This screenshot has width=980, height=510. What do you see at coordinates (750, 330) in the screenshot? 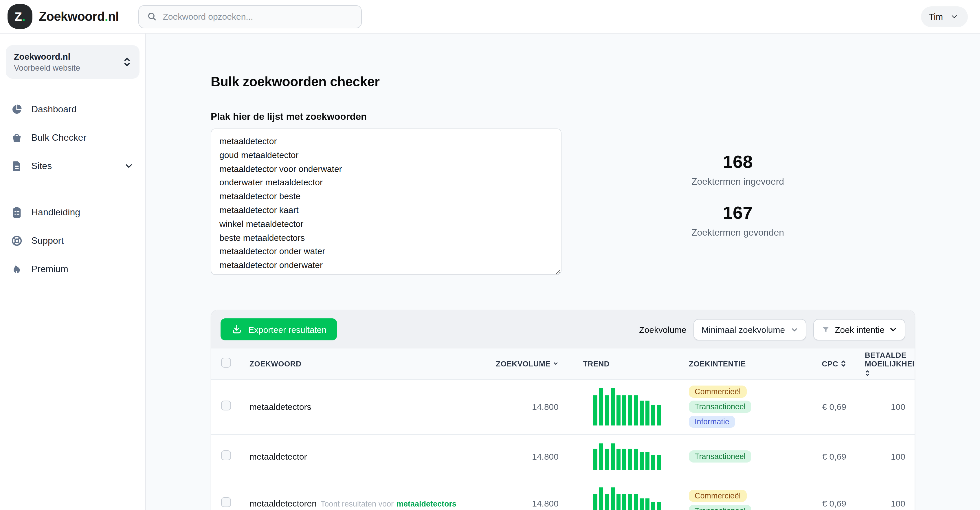
I see `min-volume-select: Minimaal zoekvolume` at bounding box center [750, 330].